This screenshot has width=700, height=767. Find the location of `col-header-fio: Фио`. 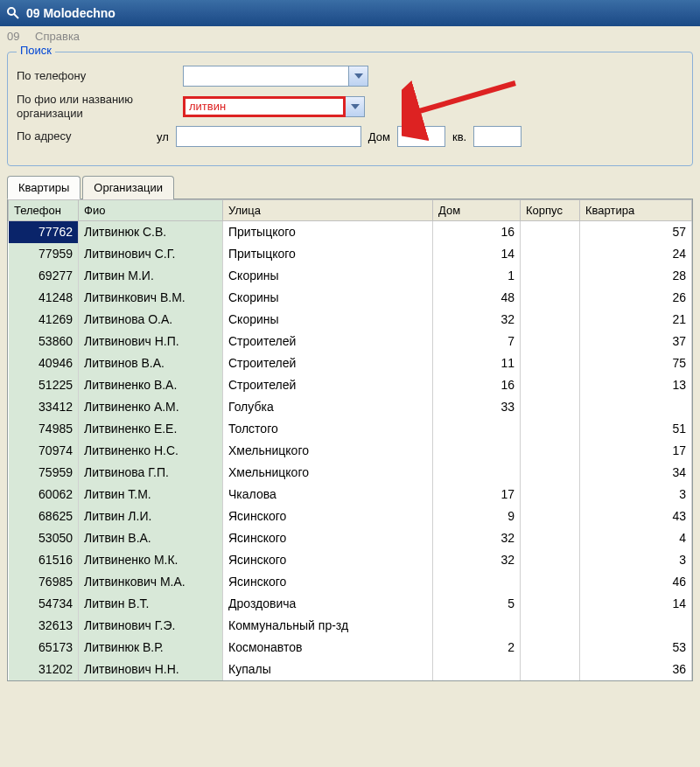

col-header-fio: Фио is located at coordinates (150, 211).